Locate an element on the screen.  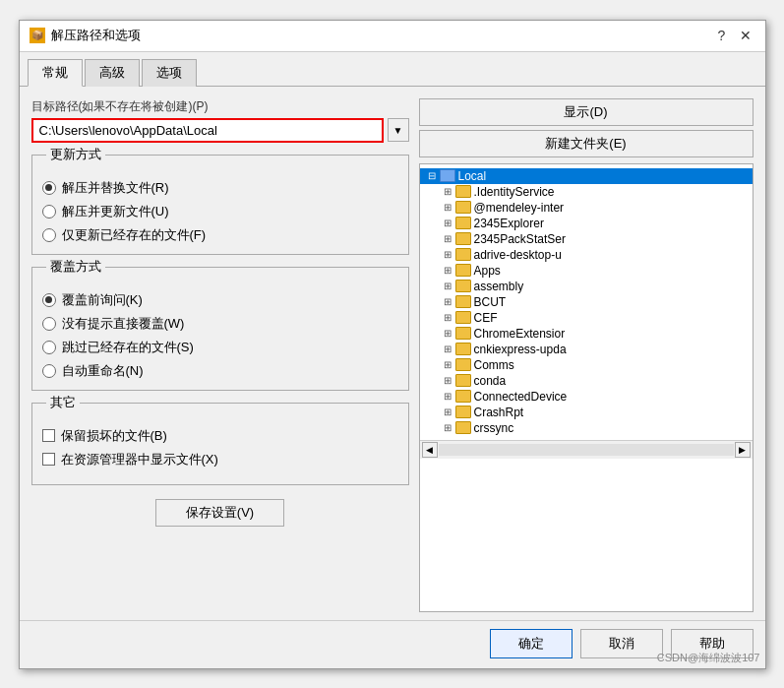
overwrite-option-3-label: 自动重命名(N) is located at coordinates (102, 371).